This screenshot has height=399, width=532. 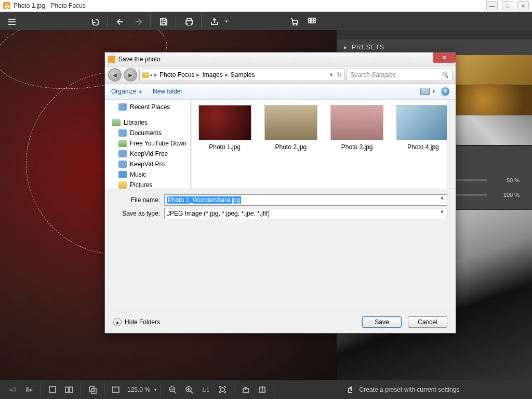 What do you see at coordinates (507, 180) in the screenshot?
I see `slider-1-value: 50 %` at bounding box center [507, 180].